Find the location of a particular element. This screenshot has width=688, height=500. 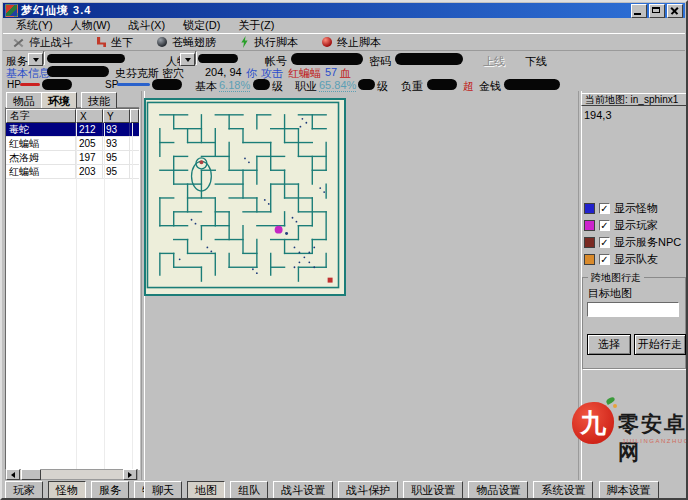

start-walk-button: 开始行走 is located at coordinates (660, 344).